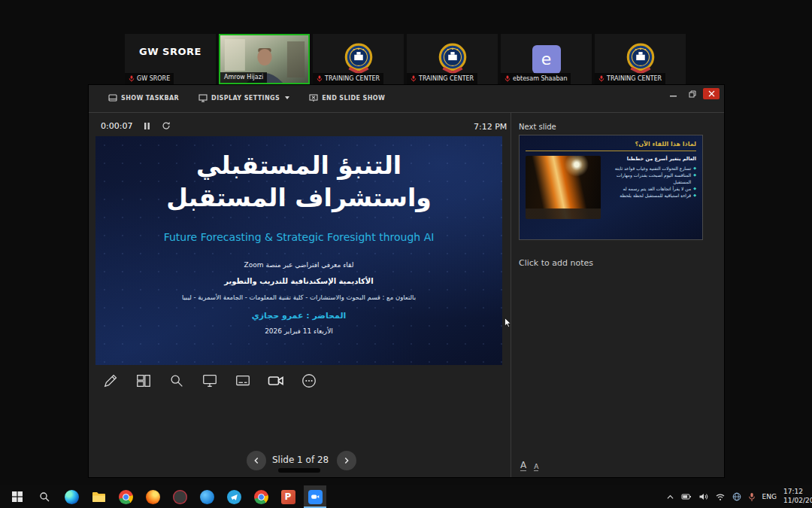 Image resolution: width=812 pixels, height=508 pixels. Describe the element at coordinates (153, 497) in the screenshot. I see `taskbar-firefox` at that location.